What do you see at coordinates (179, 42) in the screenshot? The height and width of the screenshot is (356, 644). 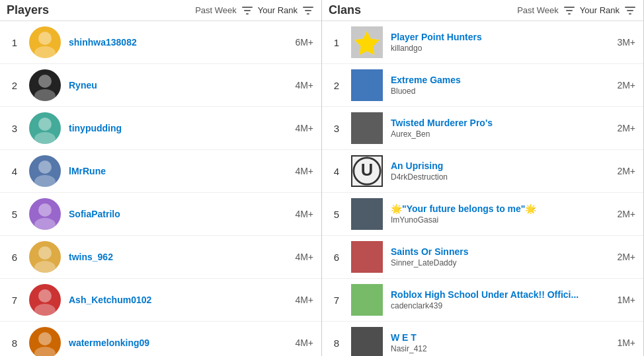 I see `player-info: shinhwa138082` at bounding box center [179, 42].